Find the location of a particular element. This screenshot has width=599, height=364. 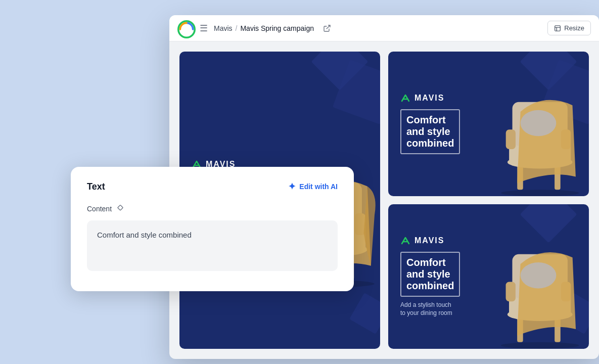

ad-logo-br: MAVIS is located at coordinates (443, 241).